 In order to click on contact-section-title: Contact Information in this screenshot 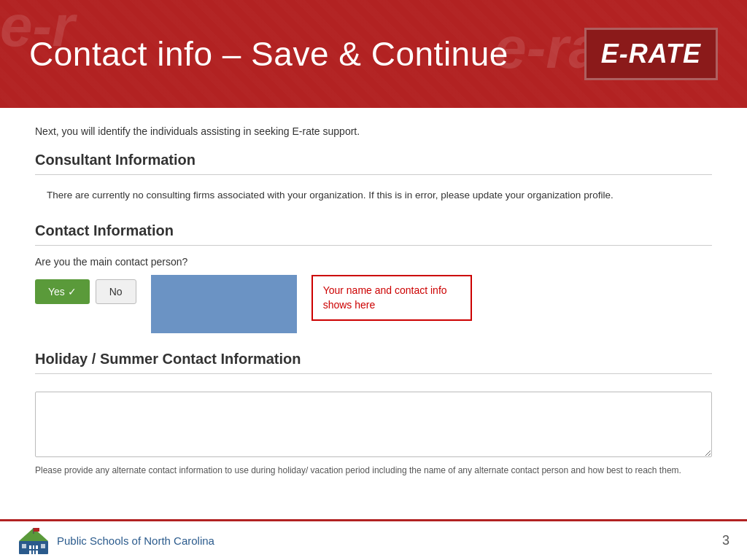, I will do `click(374, 234)`.